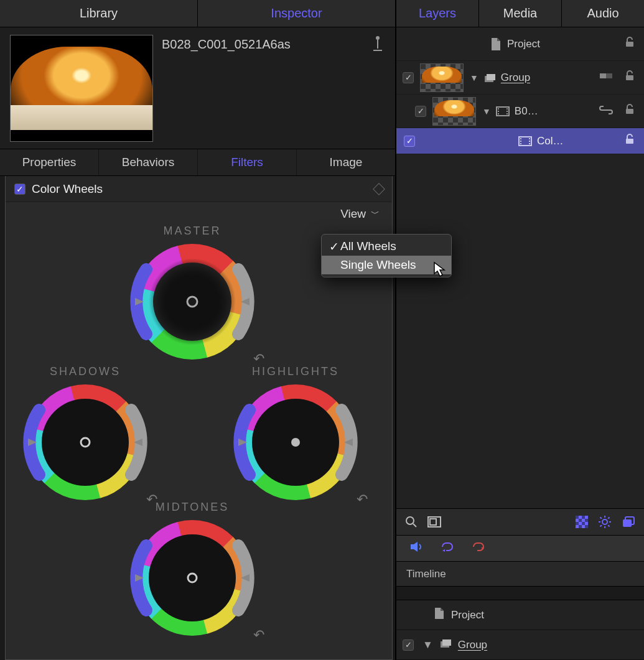 The width and height of the screenshot is (644, 660). What do you see at coordinates (353, 214) in the screenshot?
I see `view-label: View` at bounding box center [353, 214].